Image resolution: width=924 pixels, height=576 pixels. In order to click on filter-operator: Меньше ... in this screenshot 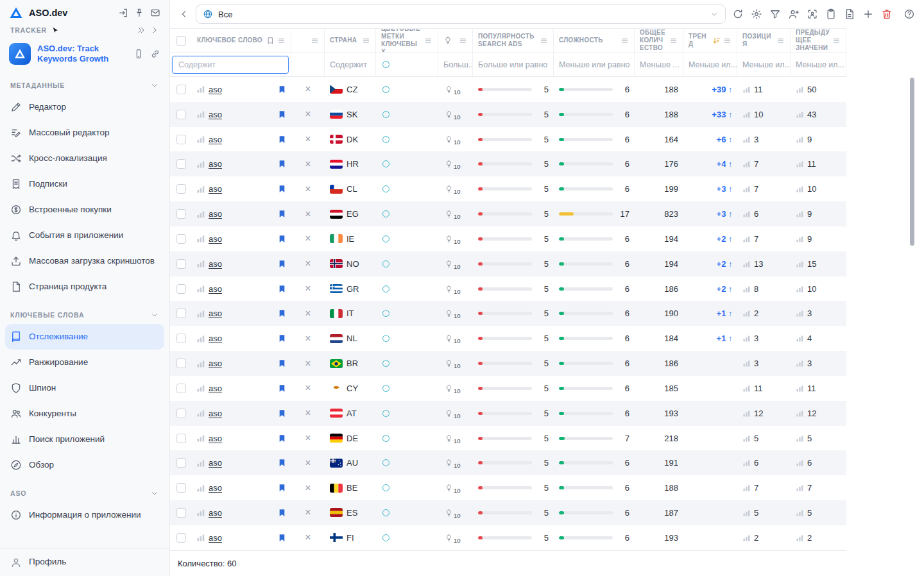, I will do `click(660, 65)`.